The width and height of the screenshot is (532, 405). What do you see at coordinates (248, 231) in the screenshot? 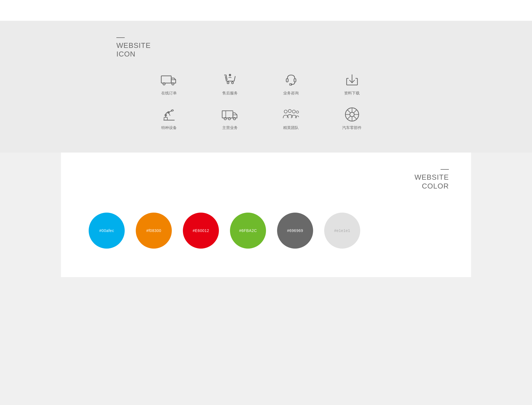
I see `color-label-green: #6FBA2C` at bounding box center [248, 231].